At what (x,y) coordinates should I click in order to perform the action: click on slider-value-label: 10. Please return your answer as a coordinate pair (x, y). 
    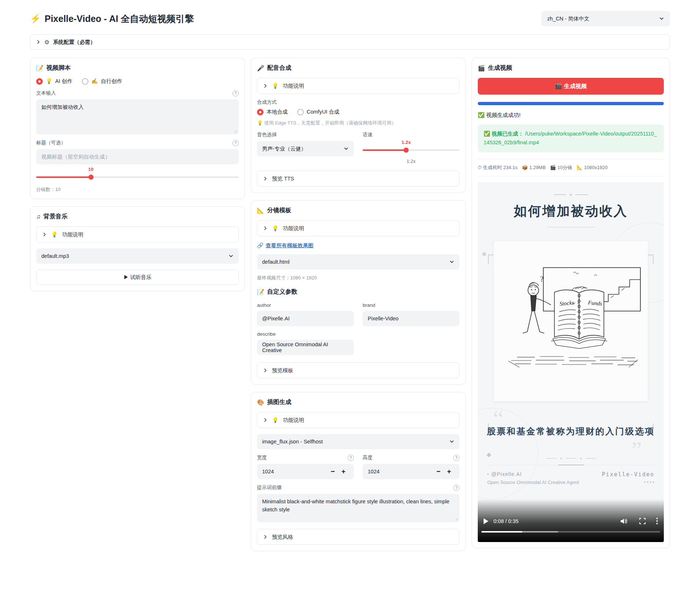
    Looking at the image, I should click on (91, 169).